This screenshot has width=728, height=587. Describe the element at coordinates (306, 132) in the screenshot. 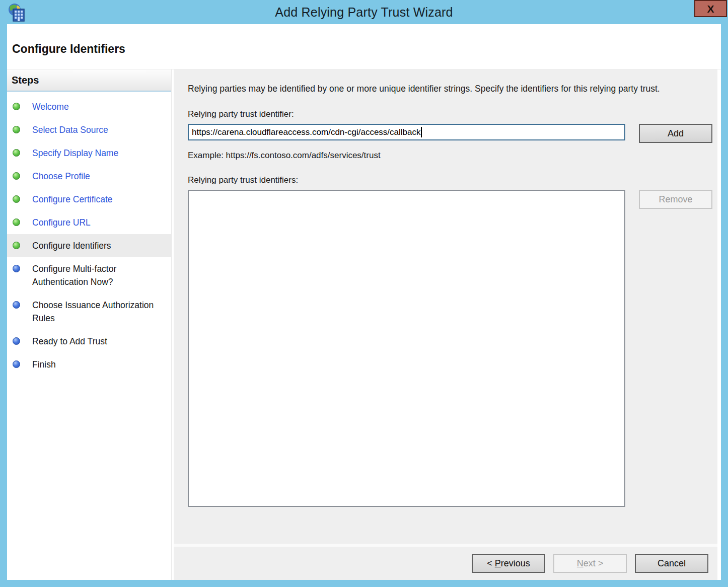

I see `identifier-input-value: https://carena.cloudflareaccess.com/cdn-…` at that location.